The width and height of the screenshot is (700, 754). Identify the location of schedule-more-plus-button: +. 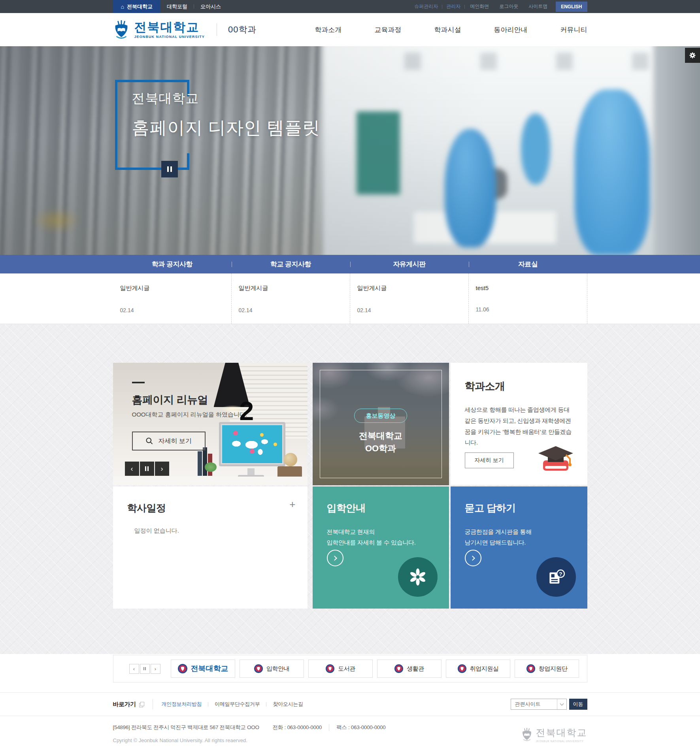
(292, 504).